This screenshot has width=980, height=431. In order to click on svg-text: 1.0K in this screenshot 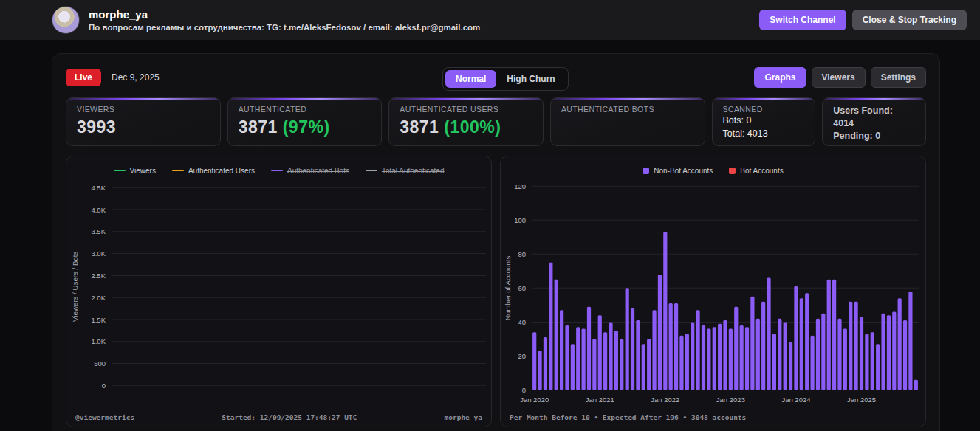, I will do `click(98, 341)`.